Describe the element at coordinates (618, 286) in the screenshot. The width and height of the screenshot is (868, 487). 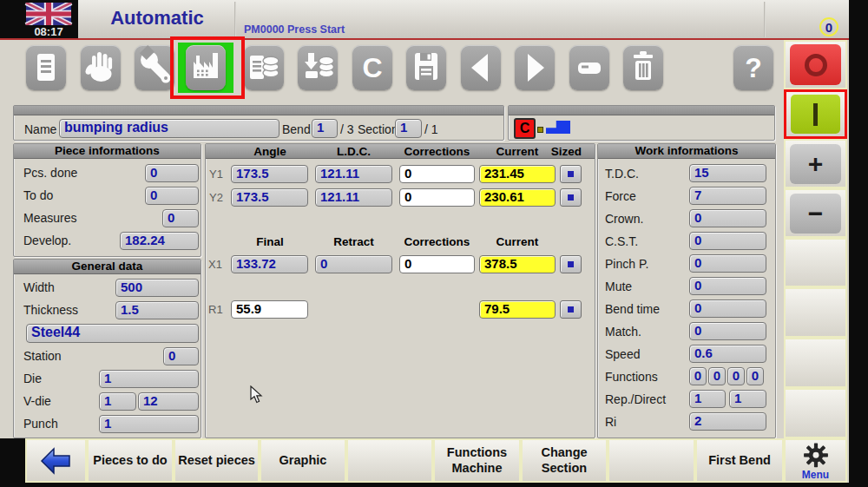
I see `mute-label: Mute` at that location.